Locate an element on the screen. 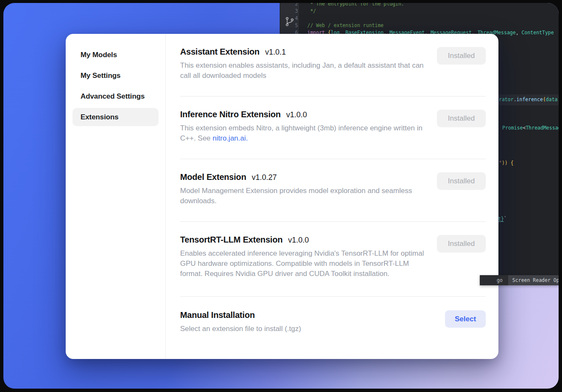 This screenshot has height=392, width=562. code-line: 2 * The entrypoint for the plugin. is located at coordinates (420, 5).